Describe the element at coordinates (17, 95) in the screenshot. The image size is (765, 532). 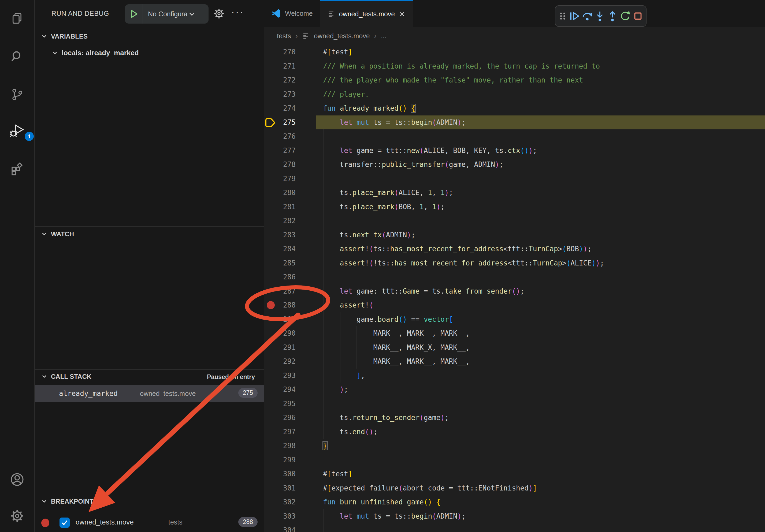
I see `source-control-icon` at that location.